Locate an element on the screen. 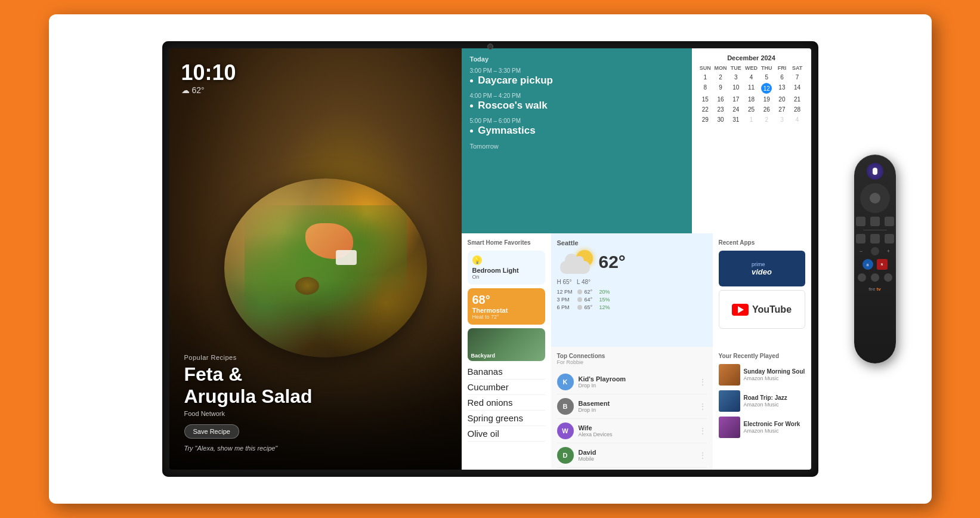  forecast-pct-1: 20% is located at coordinates (605, 292).